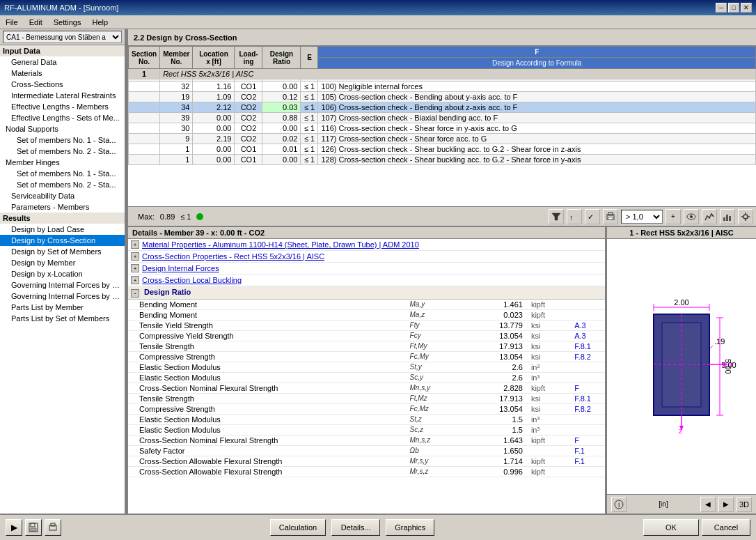  What do you see at coordinates (366, 315) in the screenshot?
I see `detail-table-row: Bending Moment Ma,z 0.023 kipft` at bounding box center [366, 315].